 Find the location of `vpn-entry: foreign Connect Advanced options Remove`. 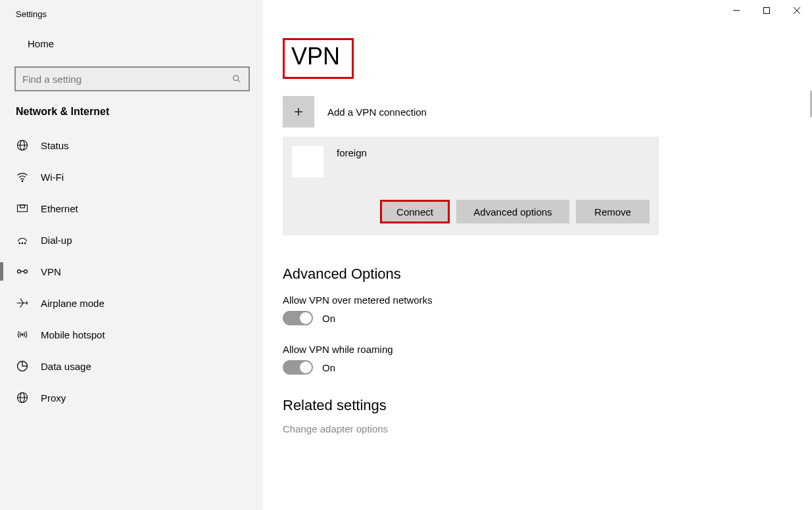

vpn-entry: foreign Connect Advanced options Remove is located at coordinates (471, 186).